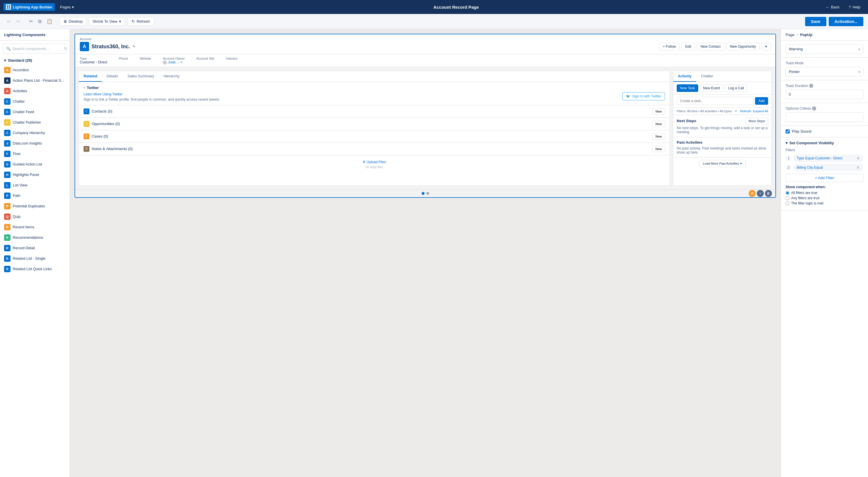  Describe the element at coordinates (35, 70) in the screenshot. I see `sidebar-item-accordion: AAccordion` at that location.